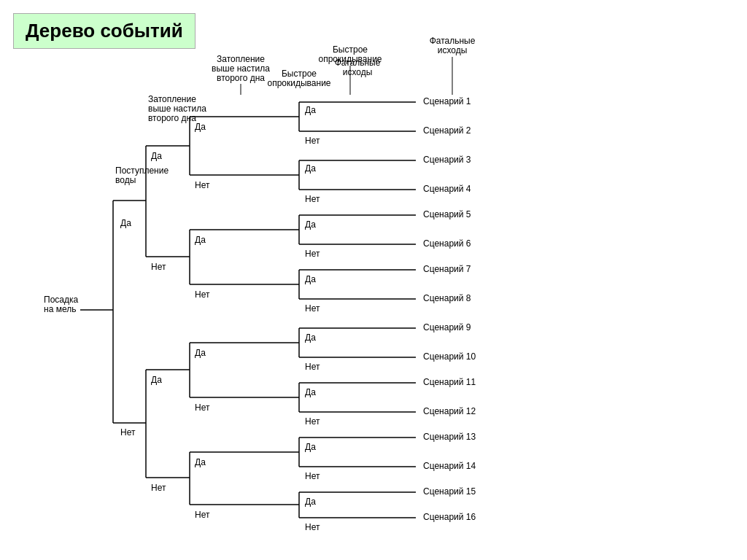  Describe the element at coordinates (142, 171) in the screenshot. I see `svg-text: Поступление` at that location.